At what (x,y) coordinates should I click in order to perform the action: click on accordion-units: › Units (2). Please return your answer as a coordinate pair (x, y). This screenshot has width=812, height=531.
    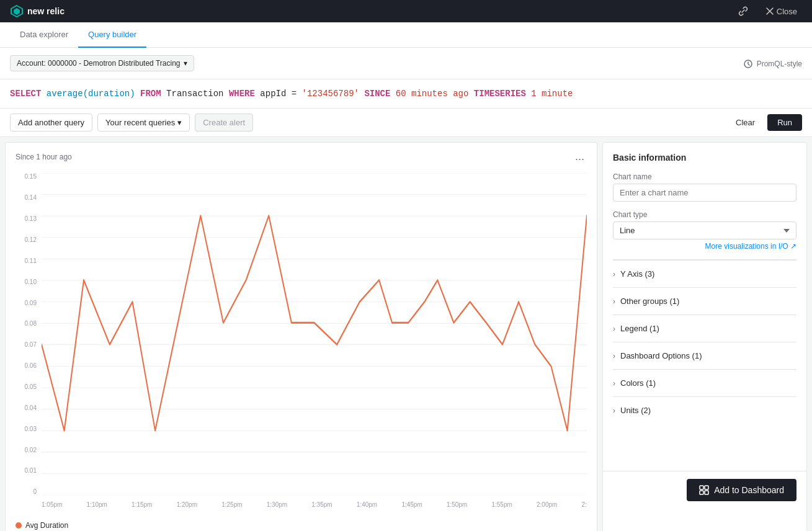
    Looking at the image, I should click on (705, 410).